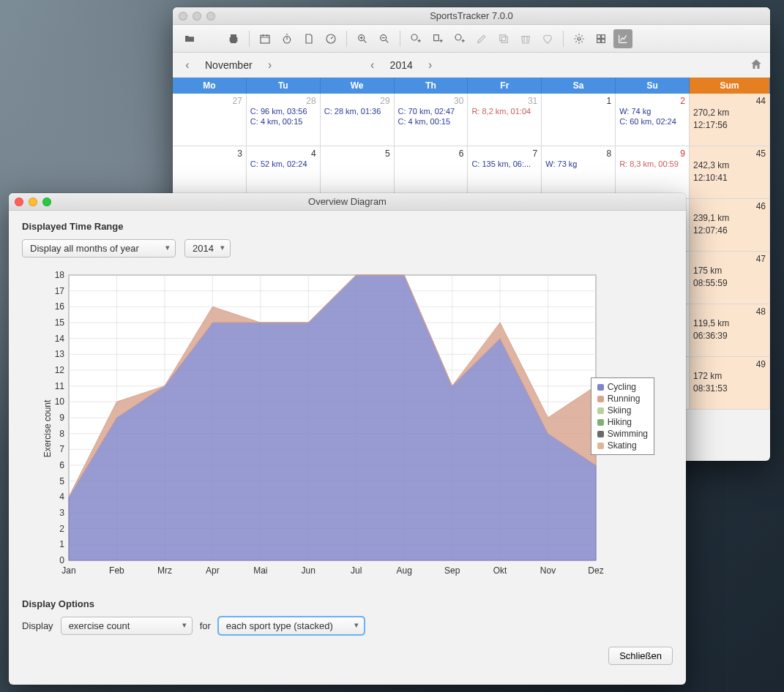  I want to click on calendar-cell: 7C: 135 km, 06:..., so click(505, 173).